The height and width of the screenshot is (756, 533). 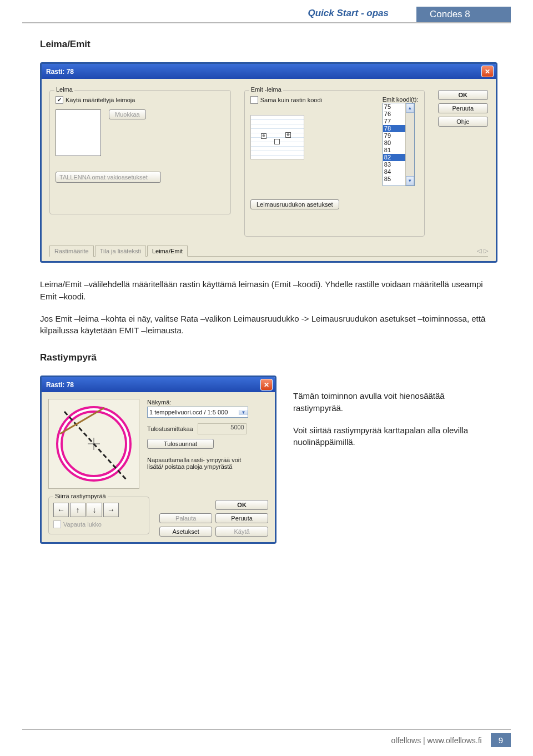 I want to click on paragraph: Voit siirtää rastiympyrää karttapalan al…, so click(x=393, y=437).